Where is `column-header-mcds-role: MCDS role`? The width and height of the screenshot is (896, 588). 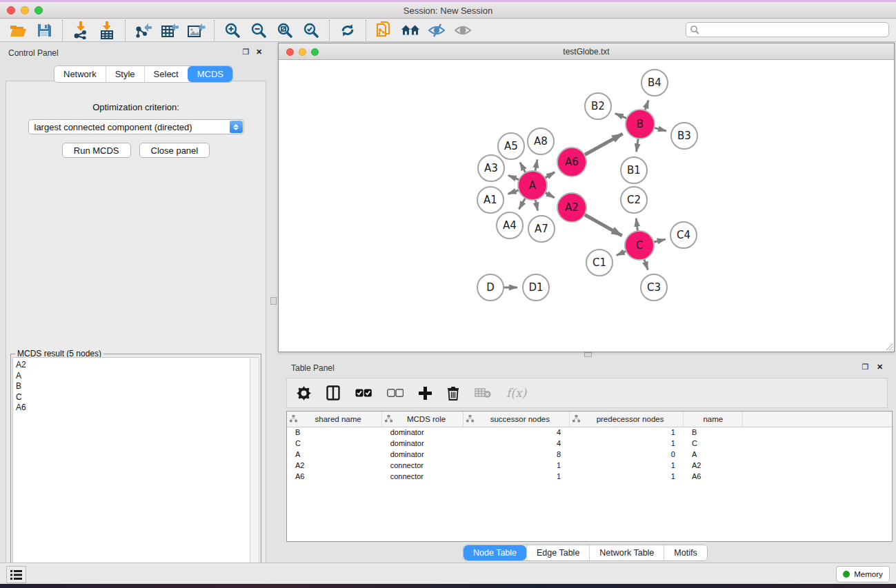
column-header-mcds-role: MCDS role is located at coordinates (423, 419).